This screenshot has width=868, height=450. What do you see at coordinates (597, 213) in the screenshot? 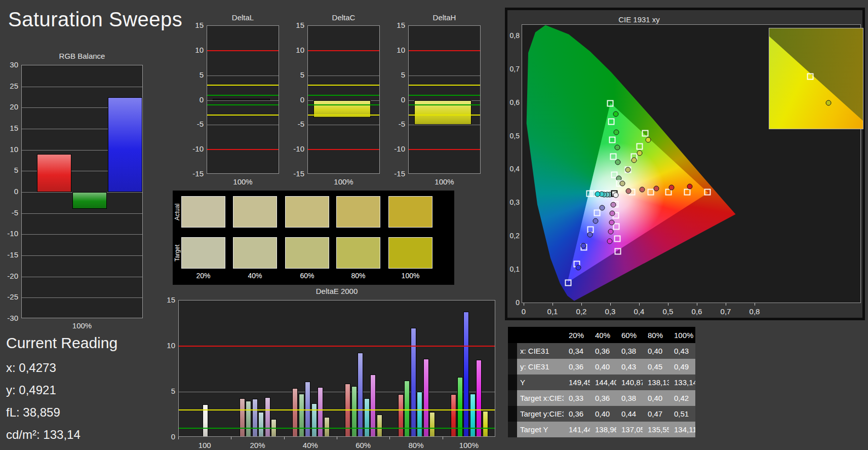
I see `target-marker-blue` at bounding box center [597, 213].